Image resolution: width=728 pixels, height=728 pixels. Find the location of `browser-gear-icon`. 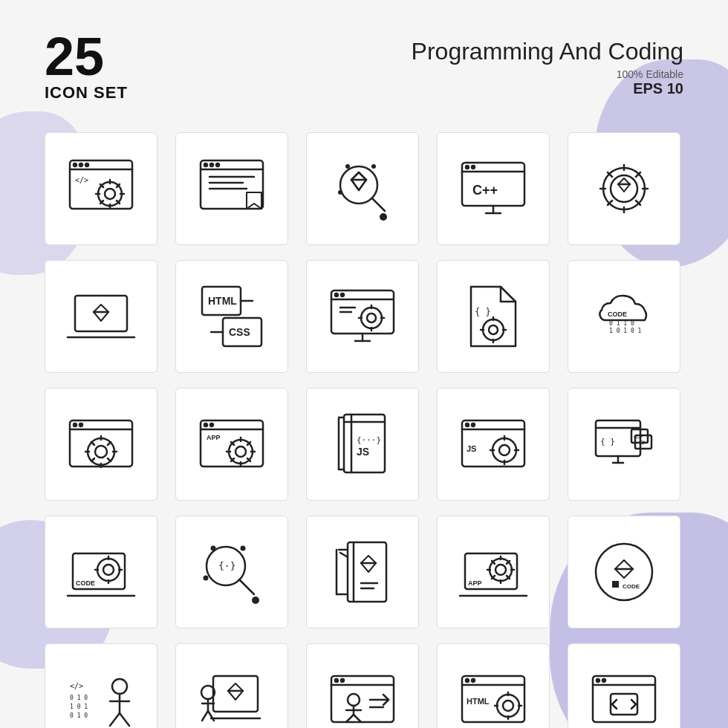

browser-gear-icon is located at coordinates (101, 444).